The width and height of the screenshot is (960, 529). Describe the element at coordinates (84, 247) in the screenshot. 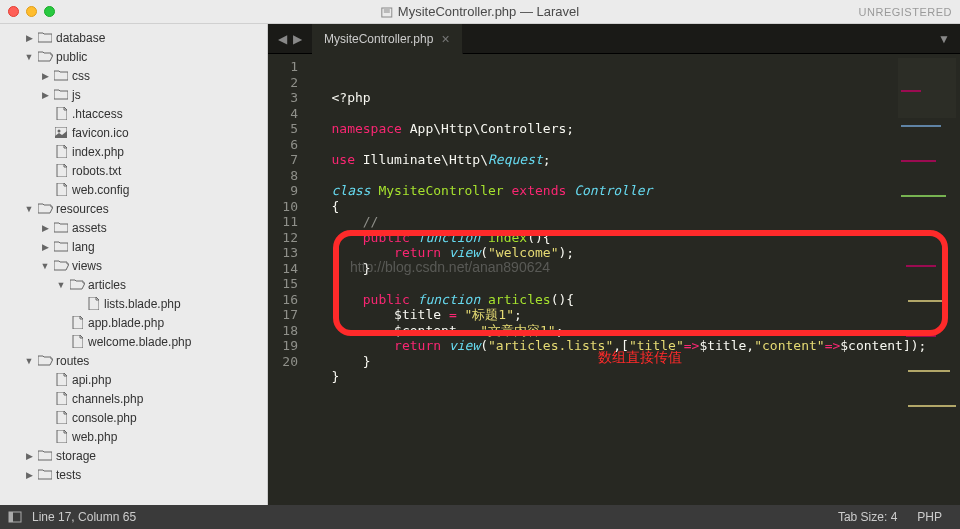

I see `tree-label: lang` at that location.